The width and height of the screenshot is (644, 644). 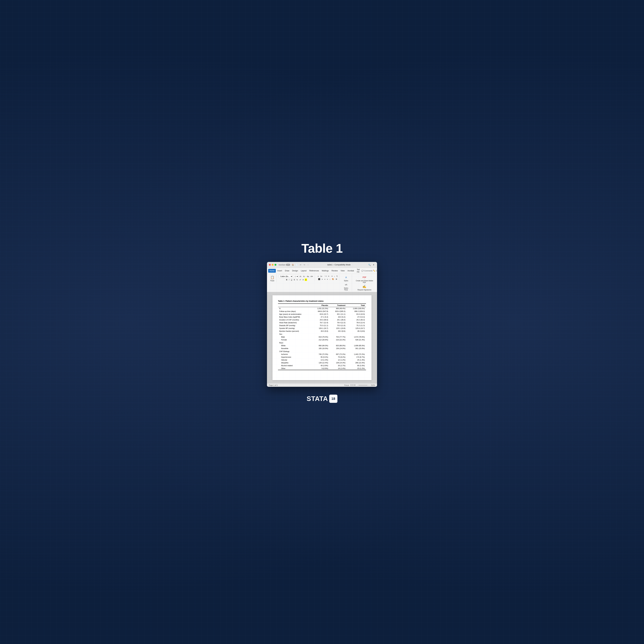 I want to click on signature-icon: ✍, so click(x=365, y=287).